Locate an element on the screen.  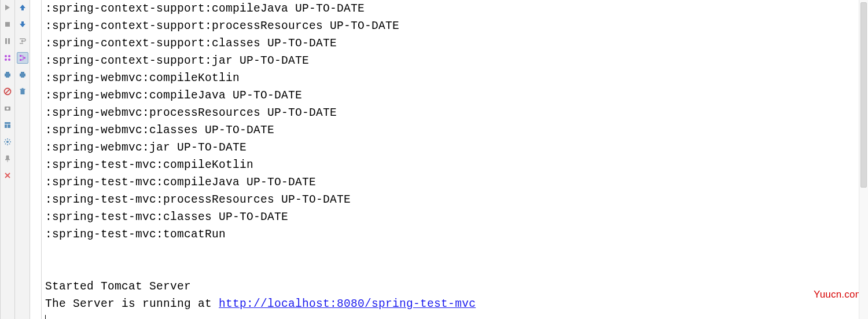
arrow-down-button is located at coordinates (23, 24).